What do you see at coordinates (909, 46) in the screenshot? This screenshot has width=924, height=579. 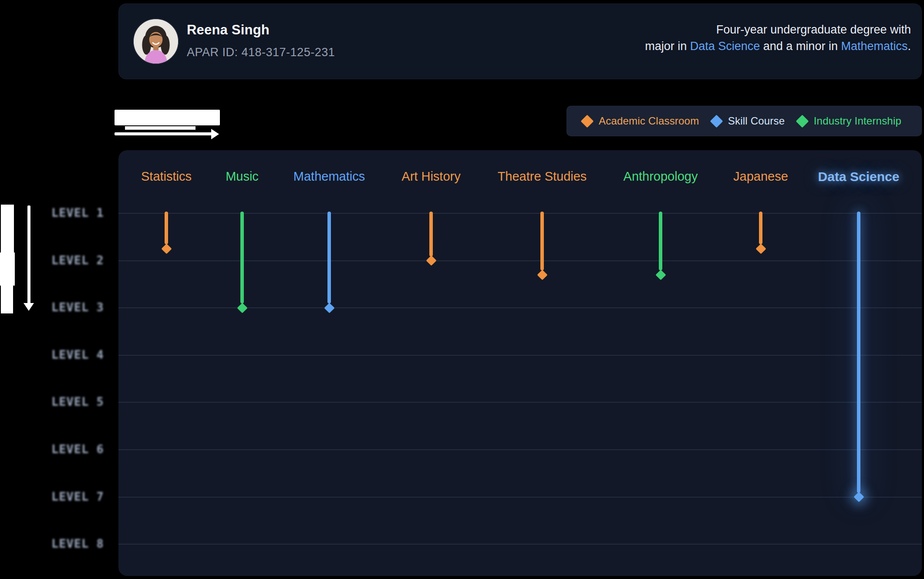 I see `degree-line2-suffix: .` at bounding box center [909, 46].